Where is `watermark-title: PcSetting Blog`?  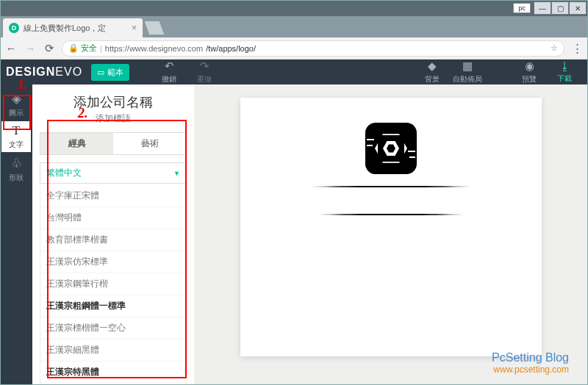 watermark-title: PcSetting Blog is located at coordinates (531, 358).